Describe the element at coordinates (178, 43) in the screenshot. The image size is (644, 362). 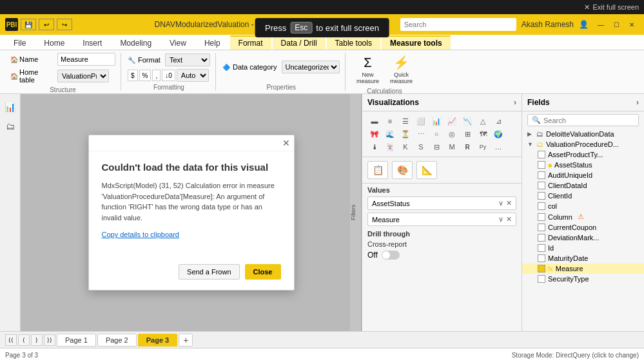
I see `tab-view: View` at that location.